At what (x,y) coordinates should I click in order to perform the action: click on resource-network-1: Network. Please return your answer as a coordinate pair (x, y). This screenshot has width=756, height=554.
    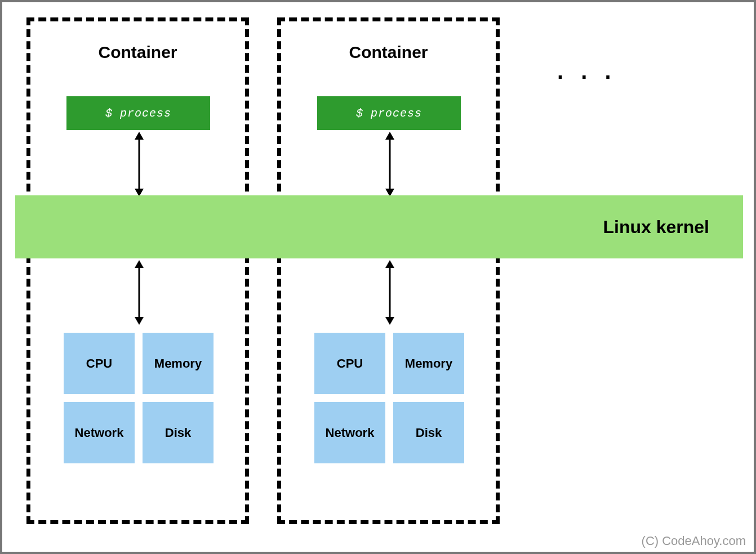
    Looking at the image, I should click on (99, 432).